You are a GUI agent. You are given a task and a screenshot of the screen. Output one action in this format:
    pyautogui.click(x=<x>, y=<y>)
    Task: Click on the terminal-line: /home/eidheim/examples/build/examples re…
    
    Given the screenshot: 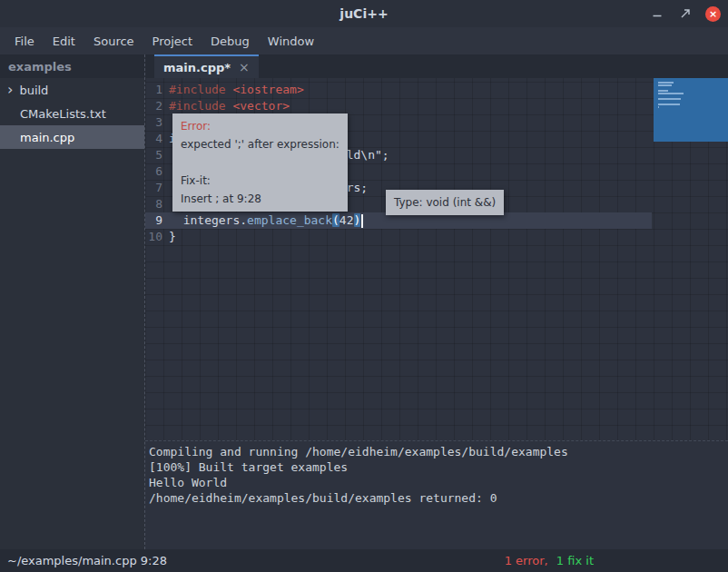 What is the action you would take?
    pyautogui.click(x=438, y=498)
    